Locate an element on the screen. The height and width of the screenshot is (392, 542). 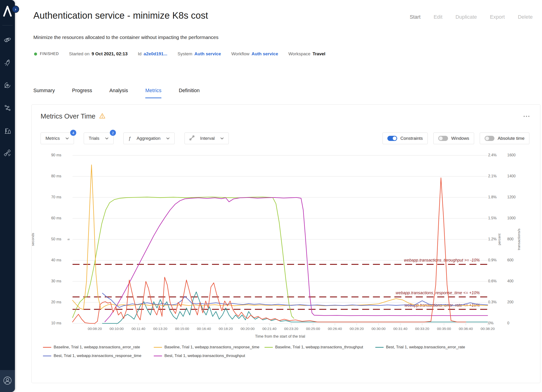
left-axis-tick: 60 ms is located at coordinates (47, 218).